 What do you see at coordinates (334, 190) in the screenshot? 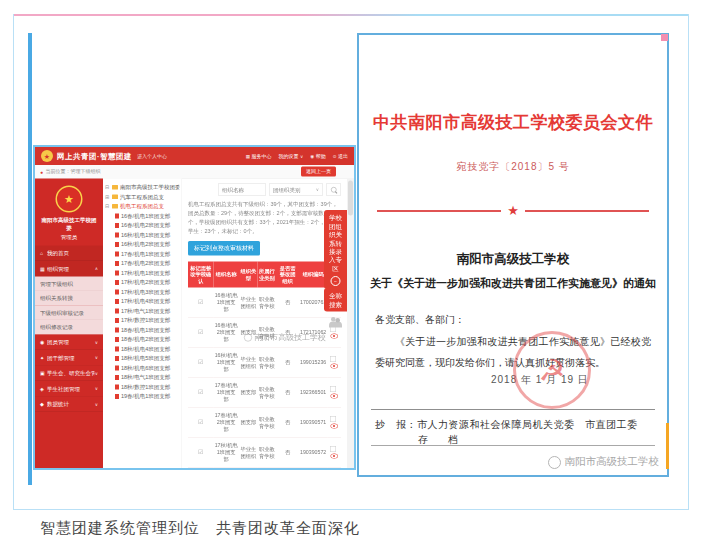
I see `search-button` at bounding box center [334, 190].